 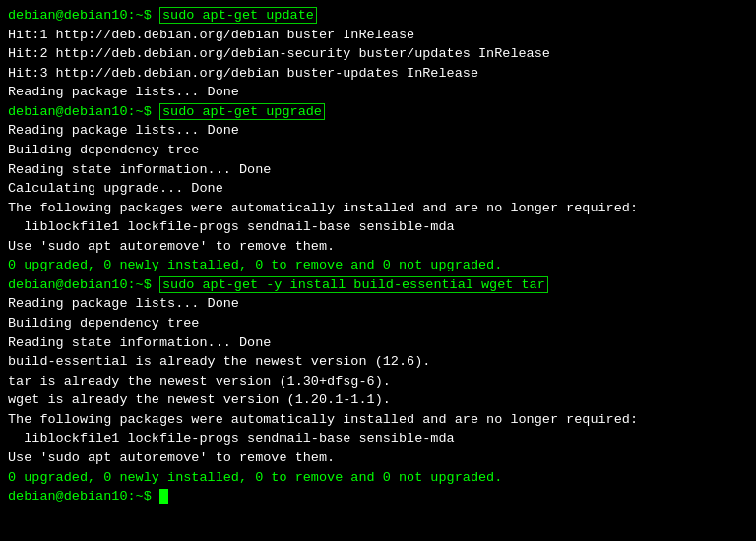 What do you see at coordinates (378, 362) in the screenshot?
I see `terminal-line: build-essential is already the newest ve…` at bounding box center [378, 362].